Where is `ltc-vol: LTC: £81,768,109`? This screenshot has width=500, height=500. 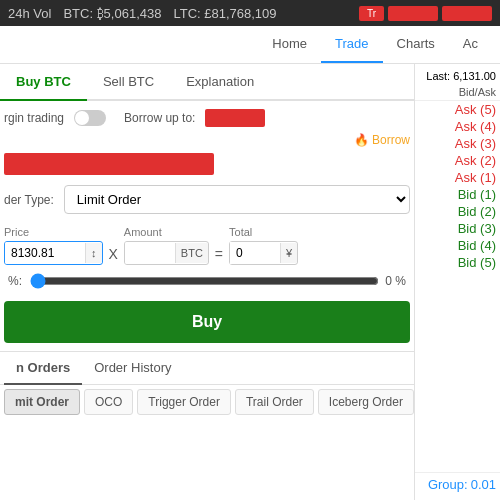 ltc-vol: LTC: £81,768,109 is located at coordinates (224, 14).